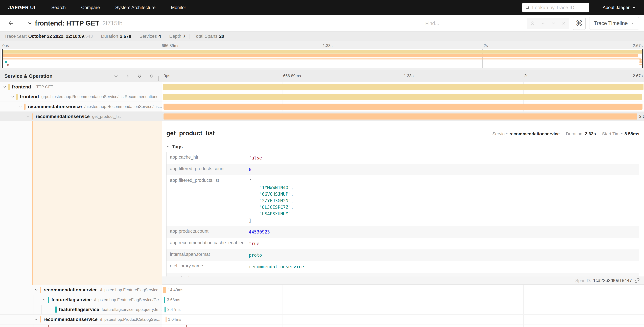 This screenshot has height=327, width=644. I want to click on span-row-left: recommendationservice/hipstershop.Recomm…, so click(81, 107).